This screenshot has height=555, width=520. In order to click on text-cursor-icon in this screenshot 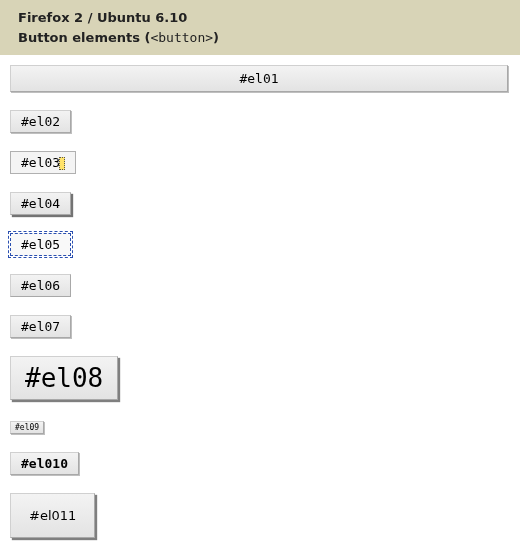, I will do `click(62, 164)`.